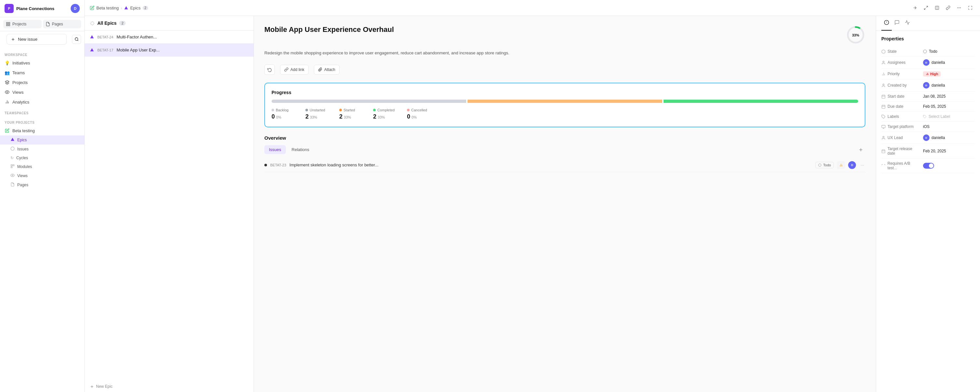 This screenshot has width=980, height=392. What do you see at coordinates (42, 176) in the screenshot?
I see `sidebar-item-views-project: Views` at bounding box center [42, 176].